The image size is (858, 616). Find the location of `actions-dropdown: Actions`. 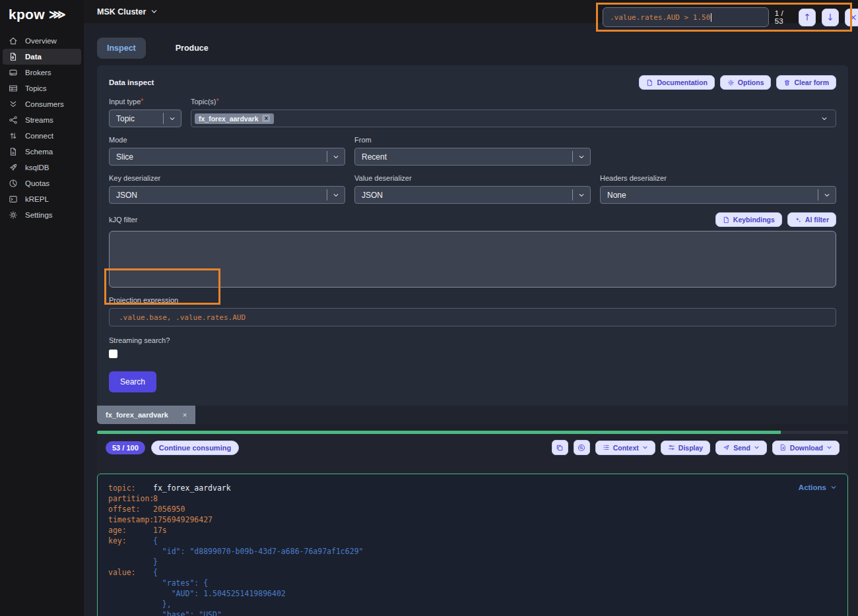

actions-dropdown: Actions is located at coordinates (818, 487).